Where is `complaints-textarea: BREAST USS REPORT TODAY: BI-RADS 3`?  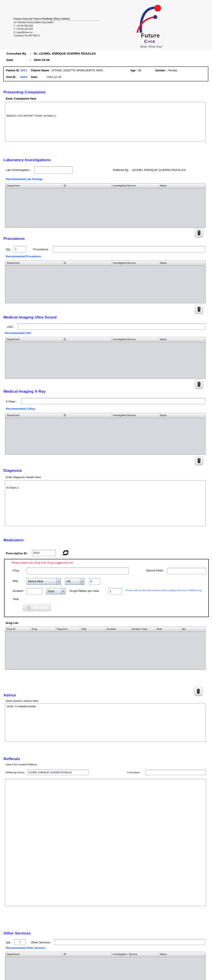 complaints-textarea: BREAST USS REPORT TODAY: BI-RADS 3 is located at coordinates (105, 122).